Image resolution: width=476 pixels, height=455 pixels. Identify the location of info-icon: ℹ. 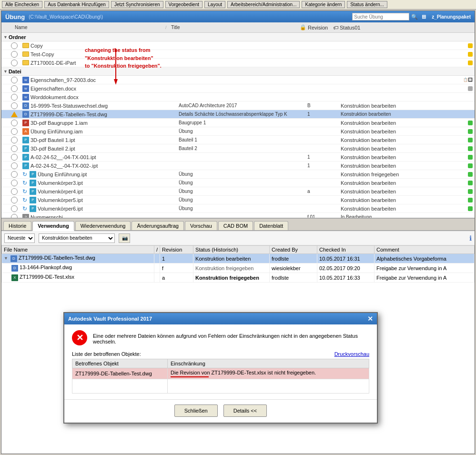
(471, 238).